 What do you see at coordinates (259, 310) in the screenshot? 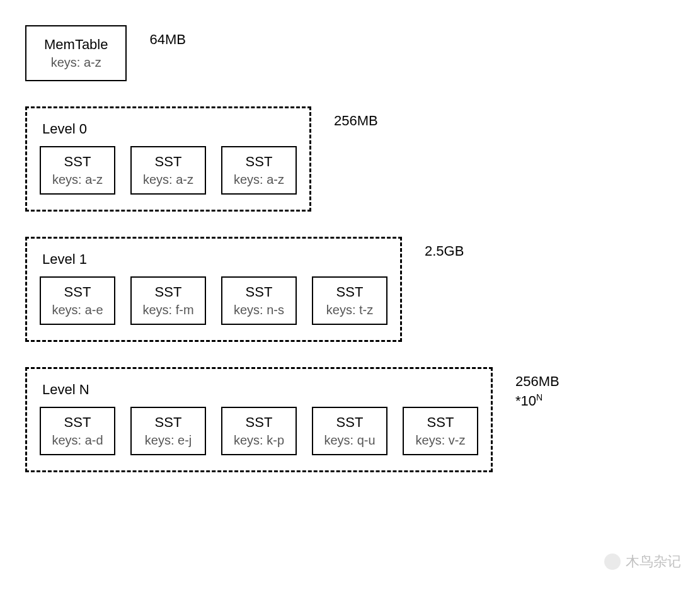
I see `sst-keys: keys: n-s` at bounding box center [259, 310].